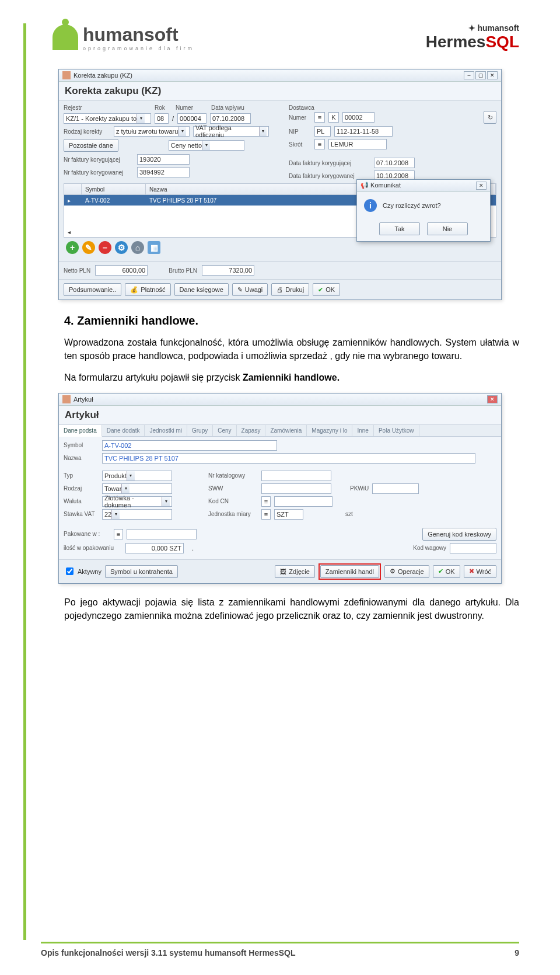  I want to click on input-rodzaj-korekty: z tytułu zwrotu towaru▾, so click(152, 131).